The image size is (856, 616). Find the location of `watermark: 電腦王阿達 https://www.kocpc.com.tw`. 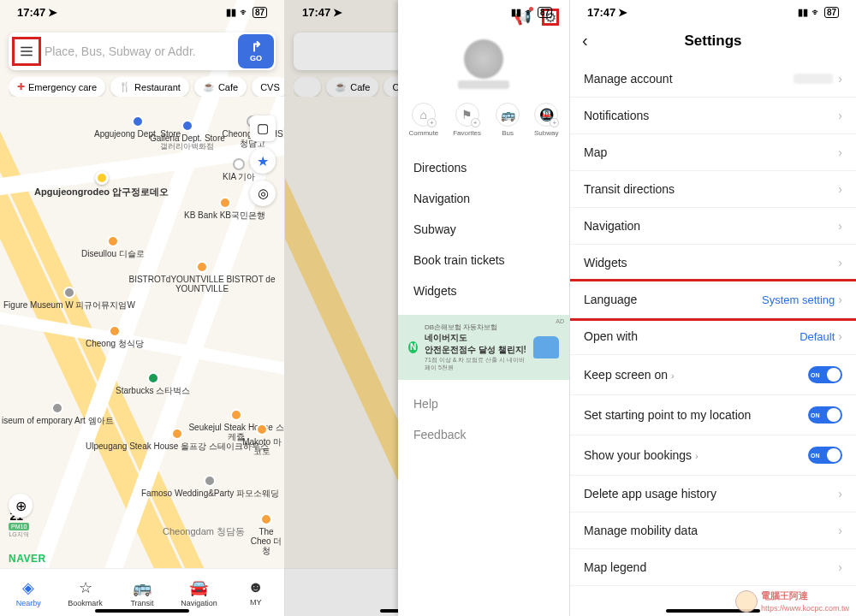

watermark: 電腦王阿達 https://www.kocpc.com.tw is located at coordinates (793, 601).